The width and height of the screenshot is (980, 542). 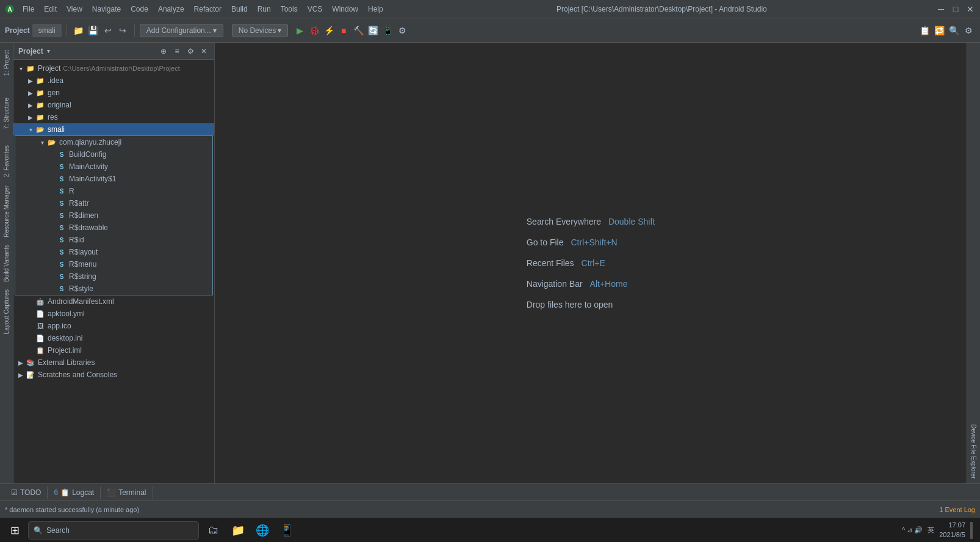 What do you see at coordinates (315, 9) in the screenshot?
I see `menu-vcs: VCS` at bounding box center [315, 9].